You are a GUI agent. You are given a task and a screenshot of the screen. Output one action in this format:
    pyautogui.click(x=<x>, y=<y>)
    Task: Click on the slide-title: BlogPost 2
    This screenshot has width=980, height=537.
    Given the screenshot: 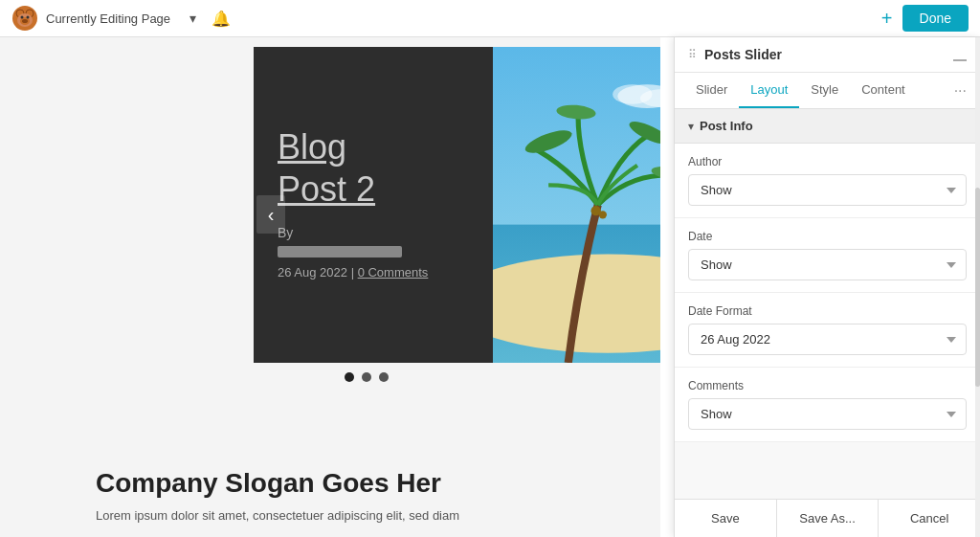 What is the action you would take?
    pyautogui.click(x=373, y=168)
    